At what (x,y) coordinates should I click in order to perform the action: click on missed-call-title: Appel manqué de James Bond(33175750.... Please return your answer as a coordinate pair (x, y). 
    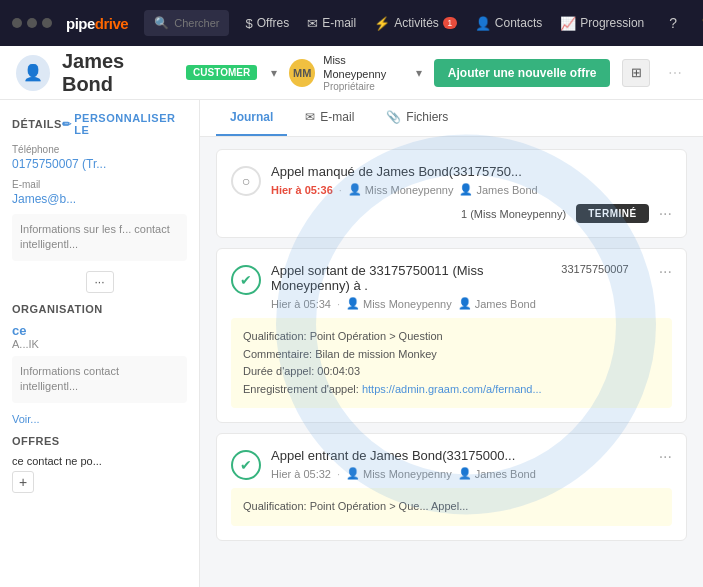
    Looking at the image, I should click on (472, 172).